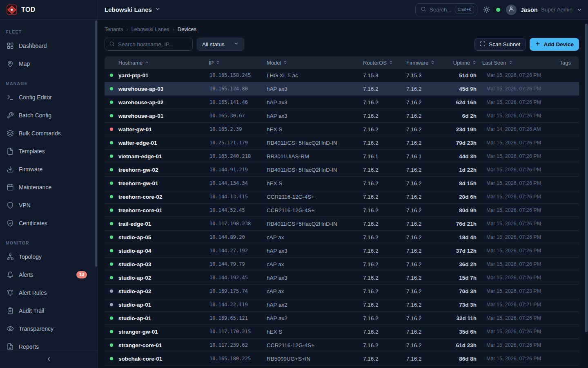  What do you see at coordinates (315, 332) in the screenshot?
I see `cell-model: hEX S` at bounding box center [315, 332].